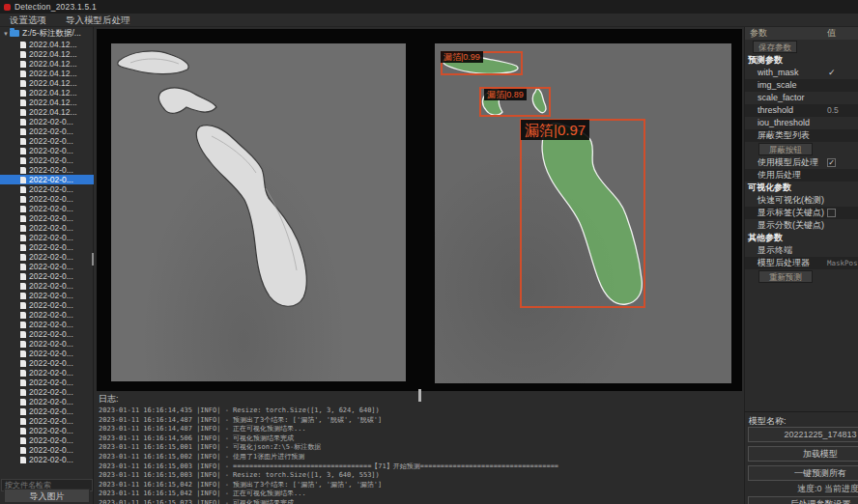 Image resolution: width=858 pixels, height=504 pixels. What do you see at coordinates (775, 46) in the screenshot?
I see `save-params-button: 保存参数` at bounding box center [775, 46].